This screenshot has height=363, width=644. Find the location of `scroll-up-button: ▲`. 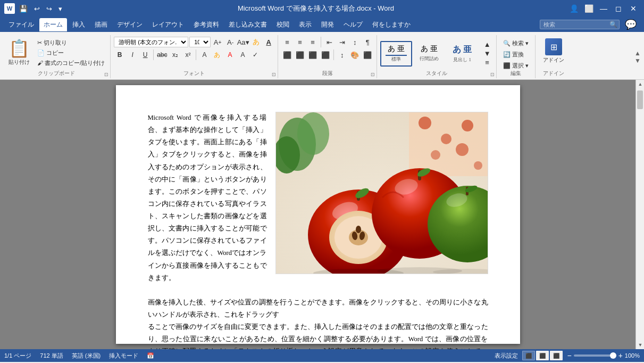

scroll-up-button: ▲ is located at coordinates (640, 84).